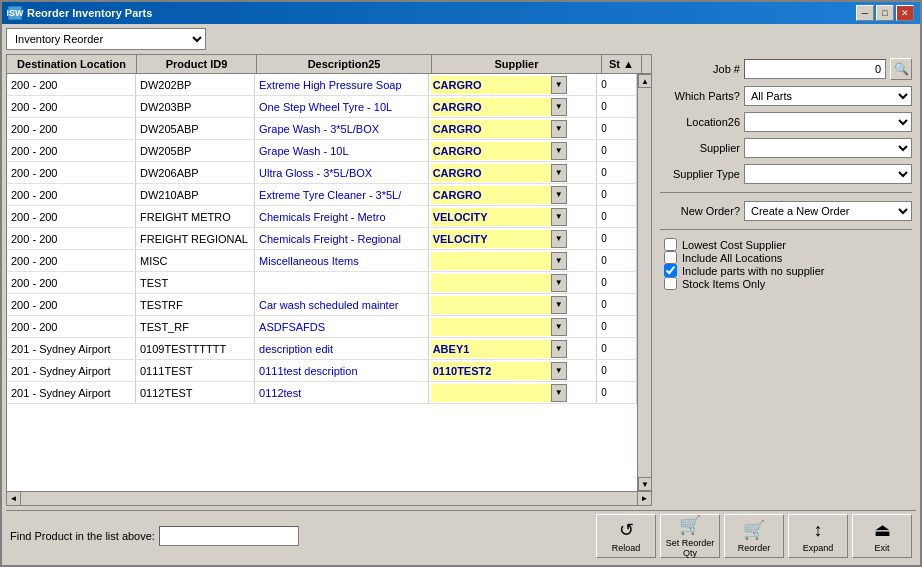 The width and height of the screenshot is (922, 567). I want to click on checkbox-cb1, so click(670, 244).